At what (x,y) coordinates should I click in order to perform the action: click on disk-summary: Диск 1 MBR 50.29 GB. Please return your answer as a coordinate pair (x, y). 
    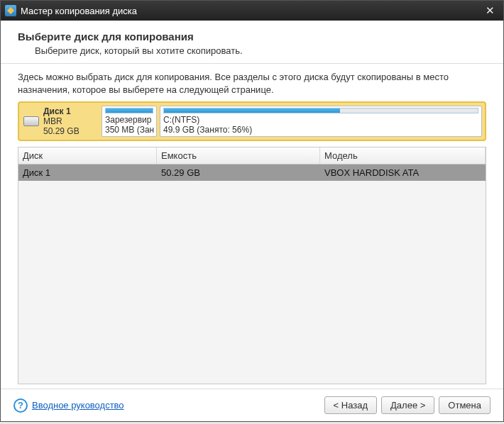
    Looking at the image, I should click on (60, 121).